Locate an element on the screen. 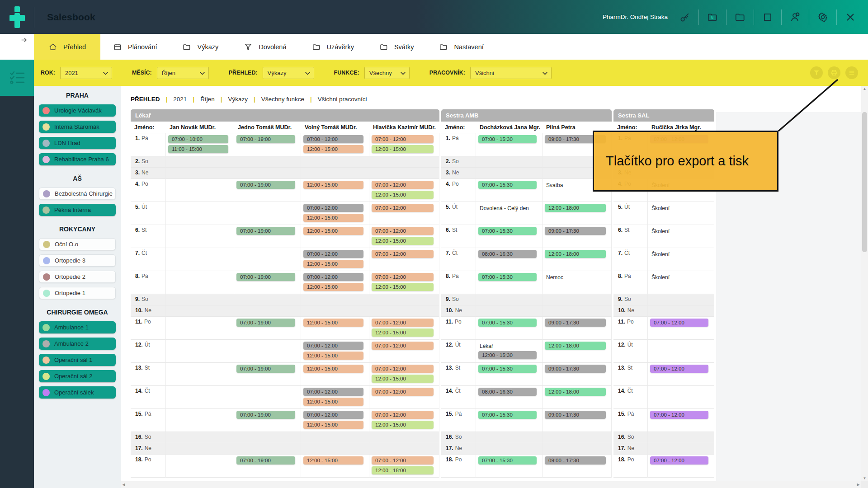  filter-select-pehled: Výkazy is located at coordinates (288, 73).